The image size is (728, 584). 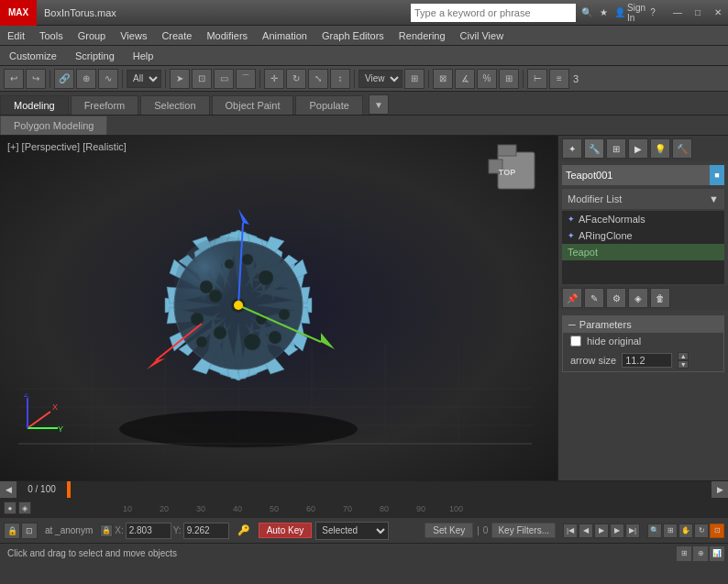 I want to click on y-coord-input, so click(x=206, y=531).